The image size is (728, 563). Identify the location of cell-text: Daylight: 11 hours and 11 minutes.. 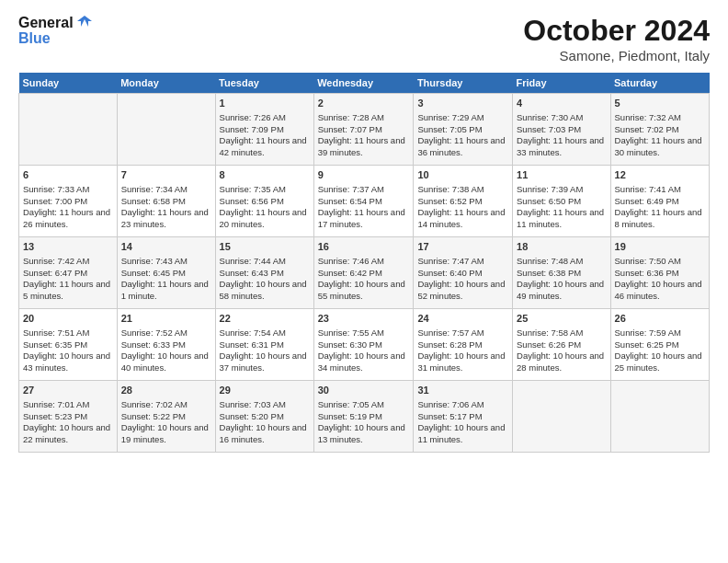
(562, 219).